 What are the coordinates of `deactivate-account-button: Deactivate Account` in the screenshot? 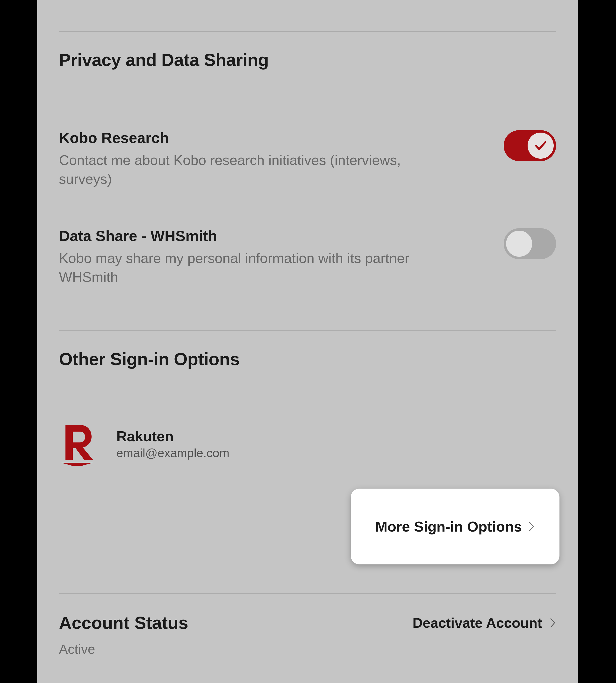 It's located at (484, 623).